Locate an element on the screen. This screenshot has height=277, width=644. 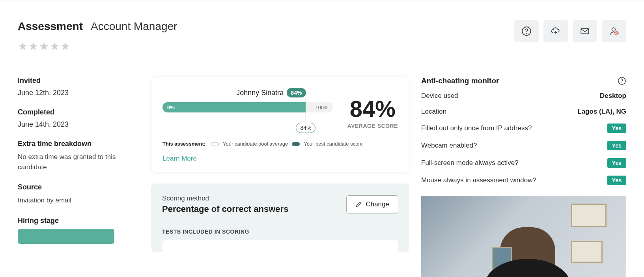
score-max-label: 100% is located at coordinates (322, 107).